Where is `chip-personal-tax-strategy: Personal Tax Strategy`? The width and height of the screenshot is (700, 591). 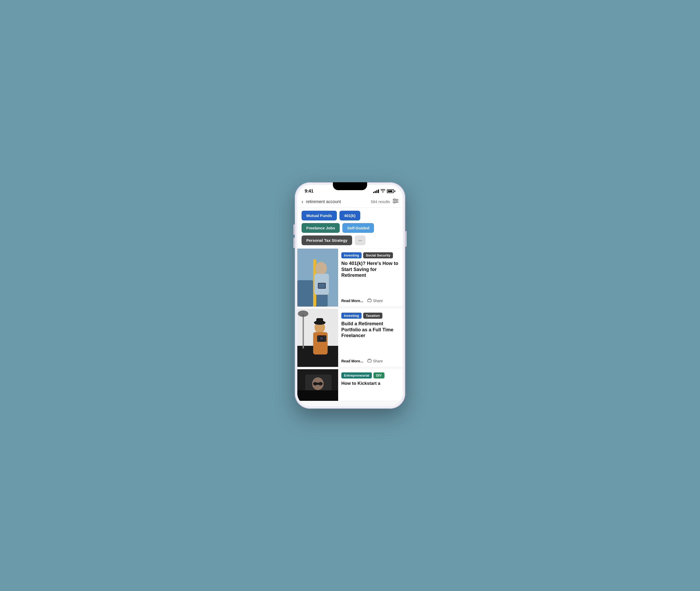 chip-personal-tax-strategy: Personal Tax Strategy is located at coordinates (327, 241).